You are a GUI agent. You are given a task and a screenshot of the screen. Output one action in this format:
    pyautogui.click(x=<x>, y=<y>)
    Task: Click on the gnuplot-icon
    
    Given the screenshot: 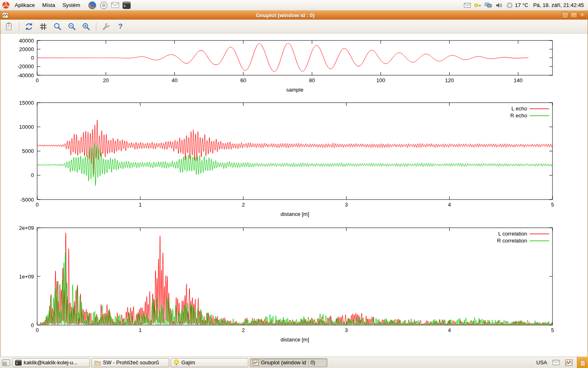 What is the action you would take?
    pyautogui.click(x=256, y=363)
    